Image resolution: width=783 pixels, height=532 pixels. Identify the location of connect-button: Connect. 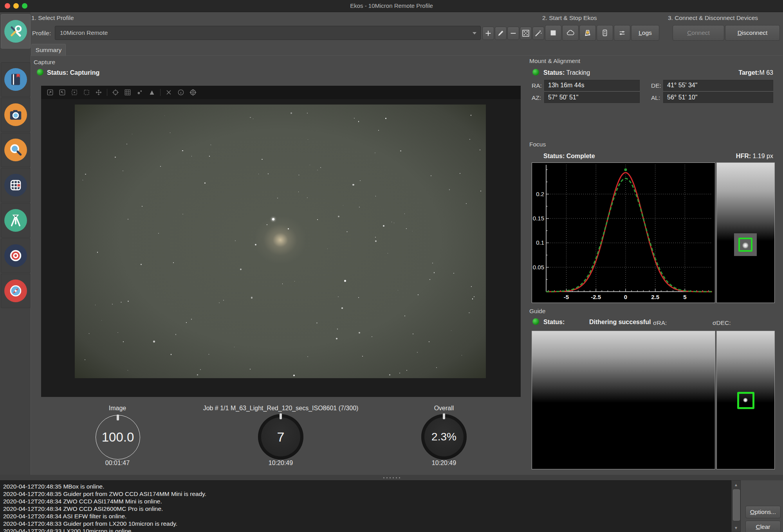
(698, 33).